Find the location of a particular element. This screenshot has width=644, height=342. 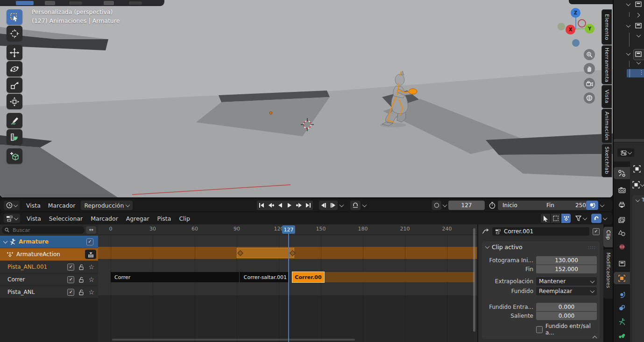

blend-dropdown: Reemplazar is located at coordinates (566, 291).